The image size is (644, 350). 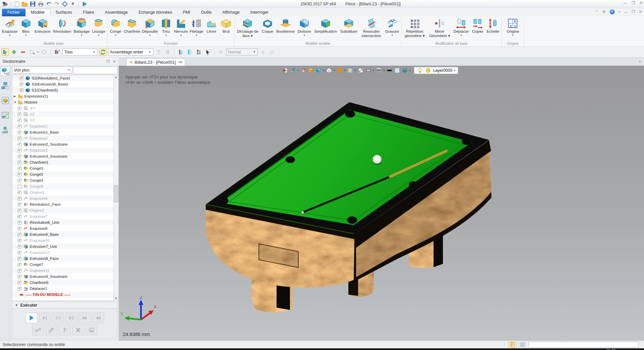 I want to click on document-tab: + Billard.Z3 - [Pièce001] ✕, so click(x=156, y=62).